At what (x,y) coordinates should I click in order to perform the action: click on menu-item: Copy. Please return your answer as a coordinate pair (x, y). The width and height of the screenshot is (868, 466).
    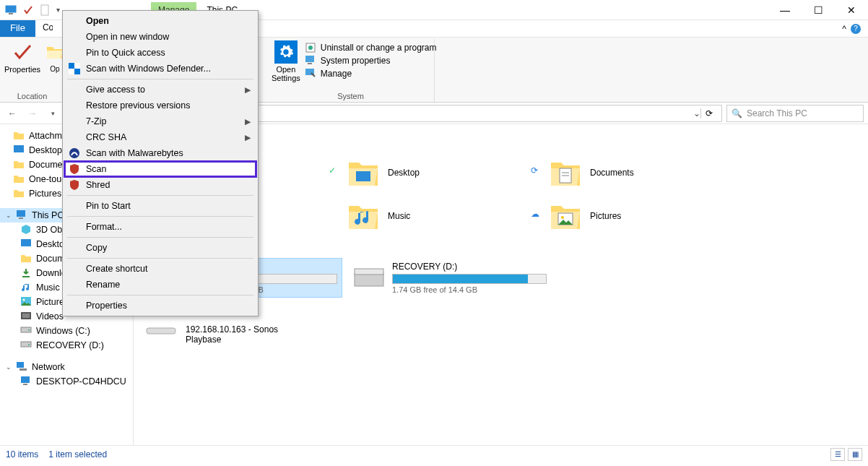
    Looking at the image, I should click on (160, 248).